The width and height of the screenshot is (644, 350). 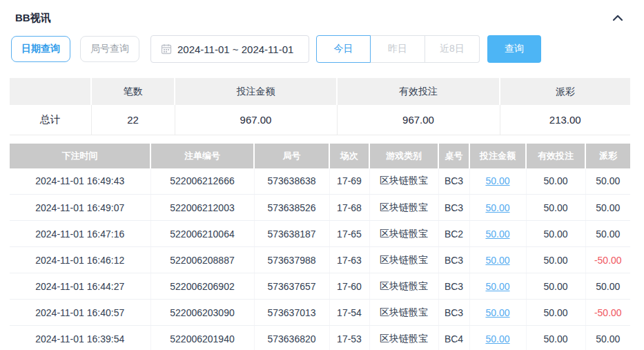 I want to click on table-row: 2024-11-01 16:49:07 522006212003 5736385…, so click(x=320, y=208).